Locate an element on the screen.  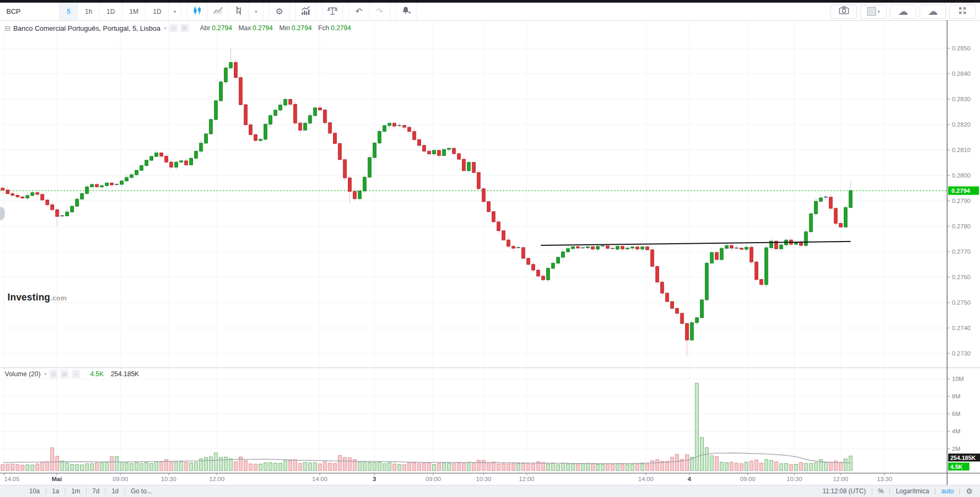
line-chart-button is located at coordinates (218, 12).